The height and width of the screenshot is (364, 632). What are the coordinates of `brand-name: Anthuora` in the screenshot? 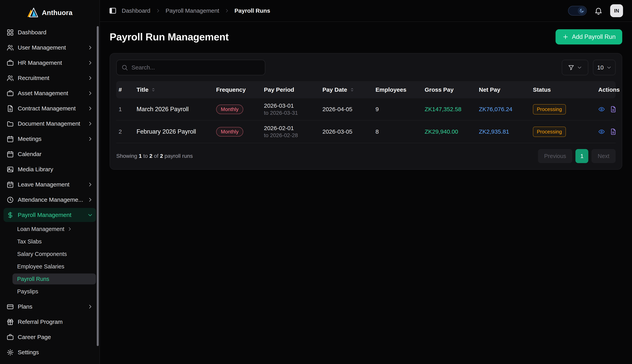 It's located at (57, 12).